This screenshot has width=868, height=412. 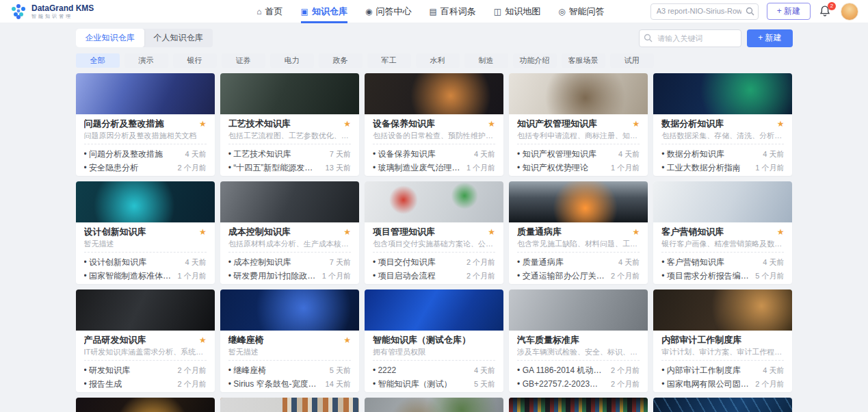 What do you see at coordinates (269, 12) in the screenshot?
I see `nav-item-首页: ⌂首页` at bounding box center [269, 12].